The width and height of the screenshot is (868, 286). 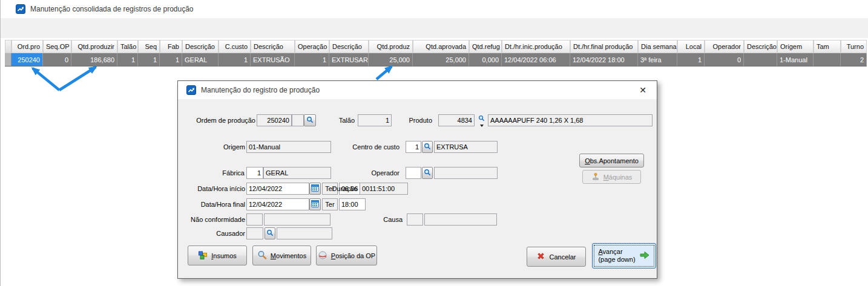 I want to click on column-header: Turno, so click(x=853, y=47).